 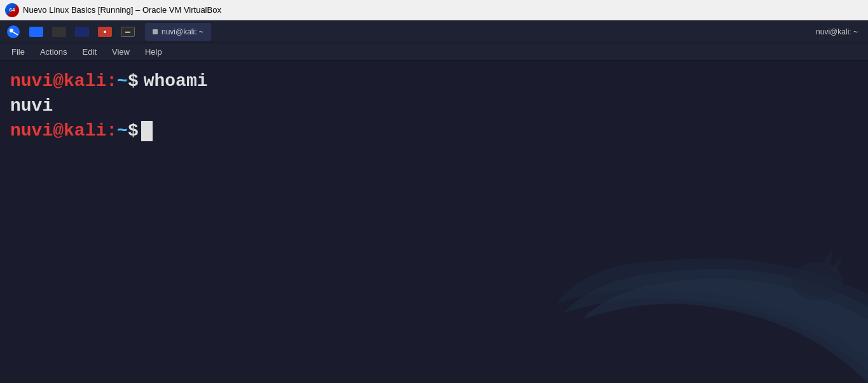 What do you see at coordinates (154, 52) in the screenshot?
I see `menu-help: Help` at bounding box center [154, 52].